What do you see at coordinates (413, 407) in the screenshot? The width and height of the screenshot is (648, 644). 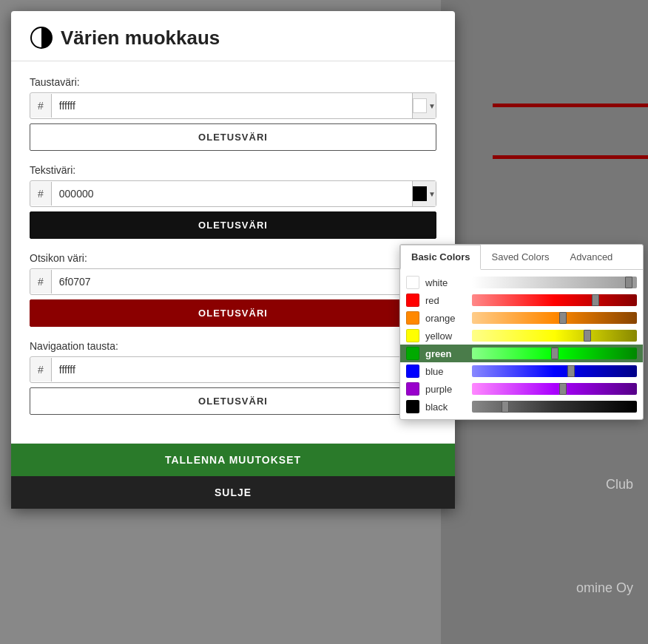 I see `color-dot-black` at bounding box center [413, 407].